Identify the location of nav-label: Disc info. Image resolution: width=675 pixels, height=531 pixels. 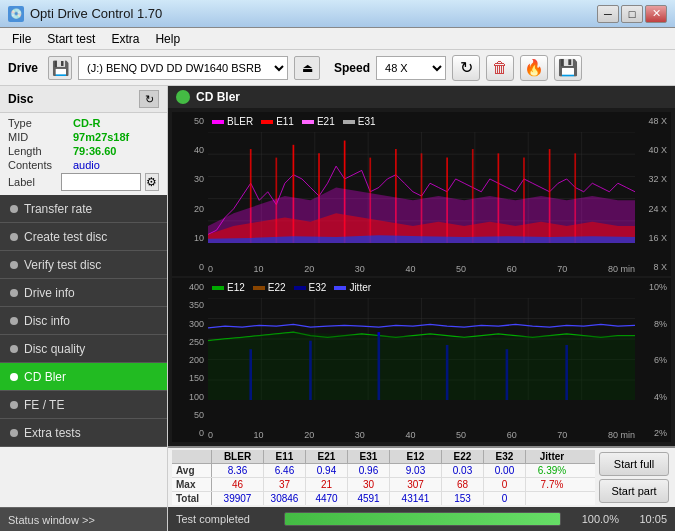
(47, 321).